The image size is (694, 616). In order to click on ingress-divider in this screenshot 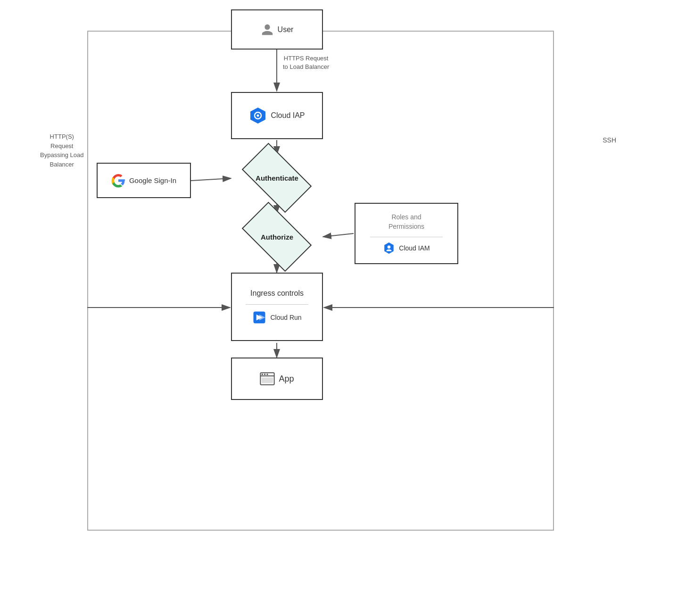, I will do `click(277, 305)`.